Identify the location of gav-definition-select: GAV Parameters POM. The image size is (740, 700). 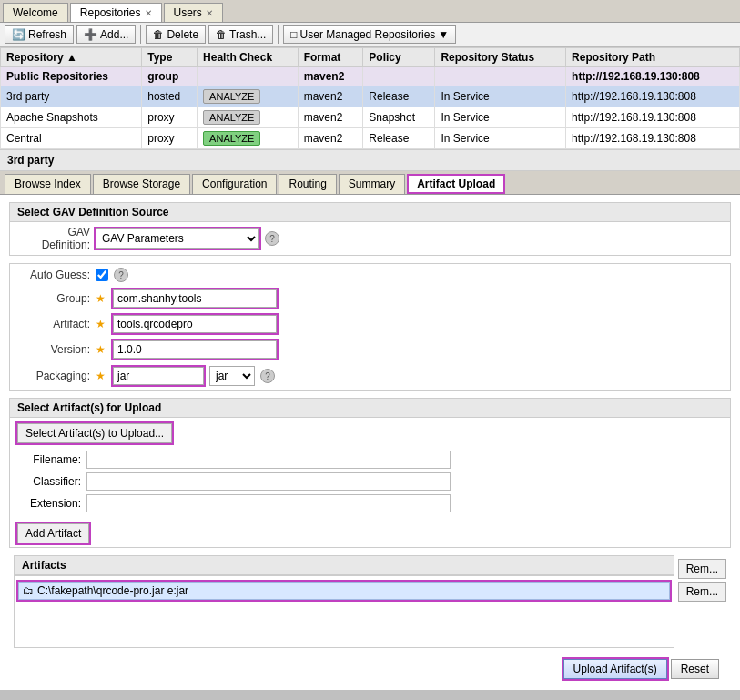
(177, 238).